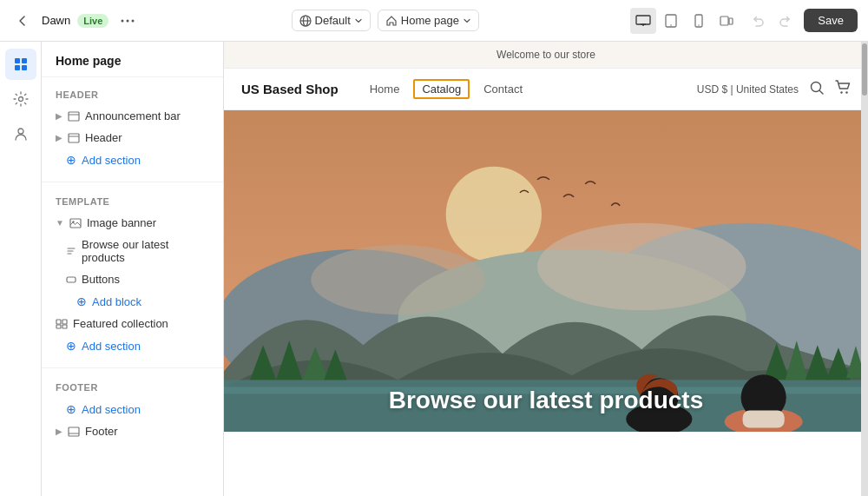 The image size is (868, 496). Describe the element at coordinates (146, 251) in the screenshot. I see `browse-products-label: Browse our latest products` at that location.